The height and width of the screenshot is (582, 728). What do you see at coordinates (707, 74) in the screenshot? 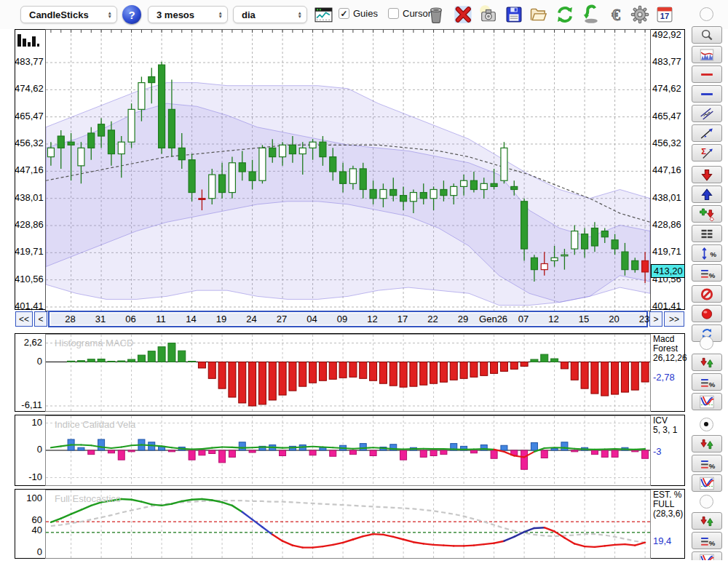
I see `red-hline-button` at bounding box center [707, 74].